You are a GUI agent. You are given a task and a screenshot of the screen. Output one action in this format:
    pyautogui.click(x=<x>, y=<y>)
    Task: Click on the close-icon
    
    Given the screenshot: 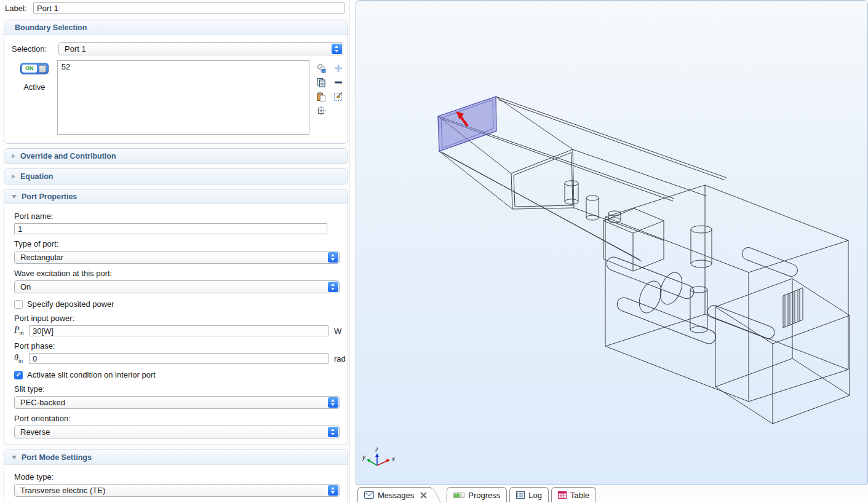 What is the action you would take?
    pyautogui.click(x=423, y=496)
    